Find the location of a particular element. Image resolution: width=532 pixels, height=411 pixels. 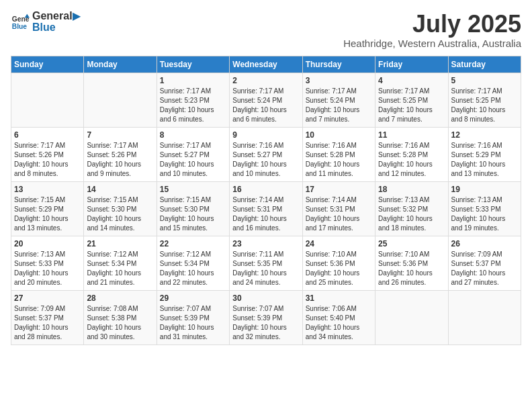

logo-triangle: ▶ is located at coordinates (77, 16).